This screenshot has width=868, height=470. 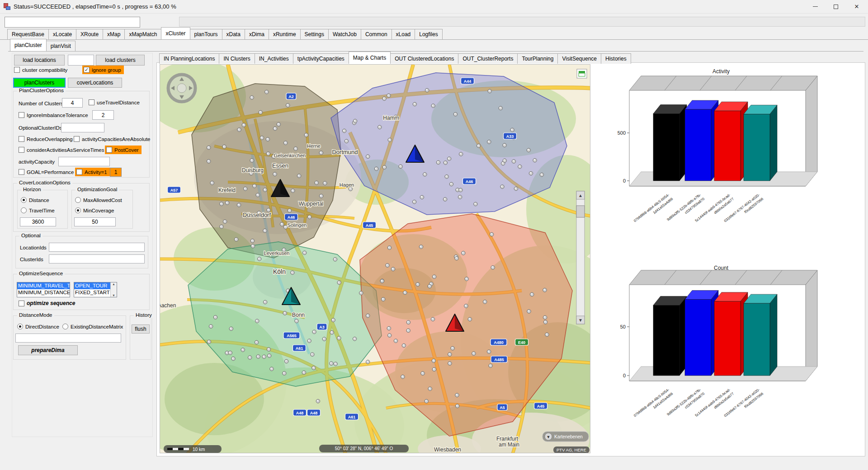 What do you see at coordinates (35, 200) in the screenshot?
I see `horizon-distance-radio: Distance` at bounding box center [35, 200].